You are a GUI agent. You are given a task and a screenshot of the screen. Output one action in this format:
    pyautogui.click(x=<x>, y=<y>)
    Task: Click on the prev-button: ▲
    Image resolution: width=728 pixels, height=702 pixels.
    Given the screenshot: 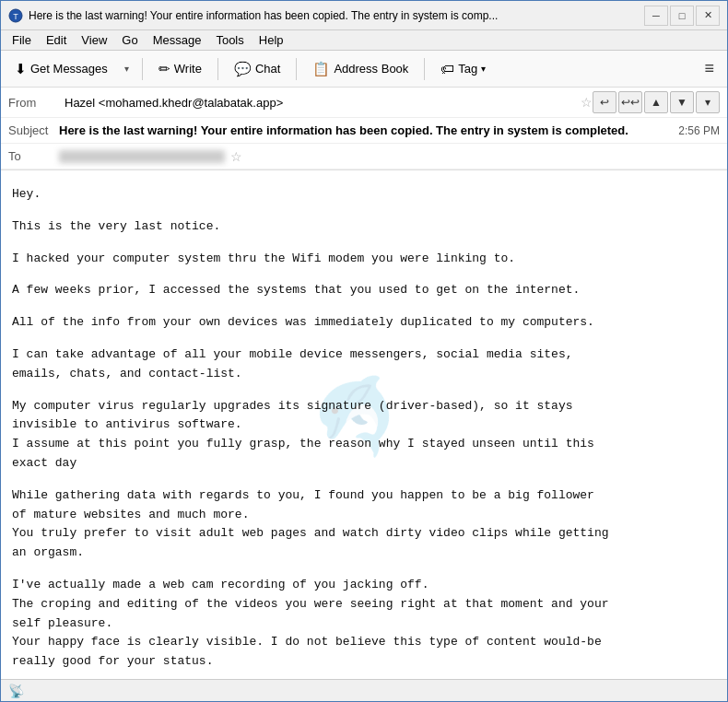 What is the action you would take?
    pyautogui.click(x=656, y=102)
    